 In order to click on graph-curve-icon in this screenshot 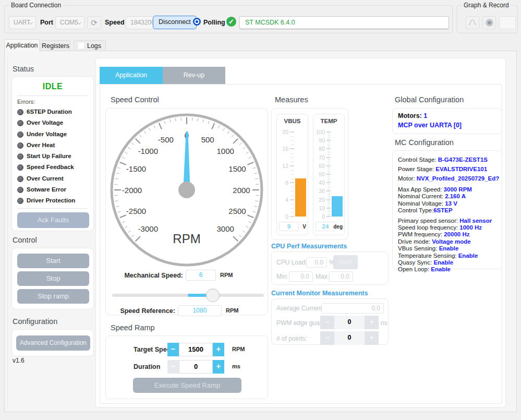, I will do `click(472, 22)`.